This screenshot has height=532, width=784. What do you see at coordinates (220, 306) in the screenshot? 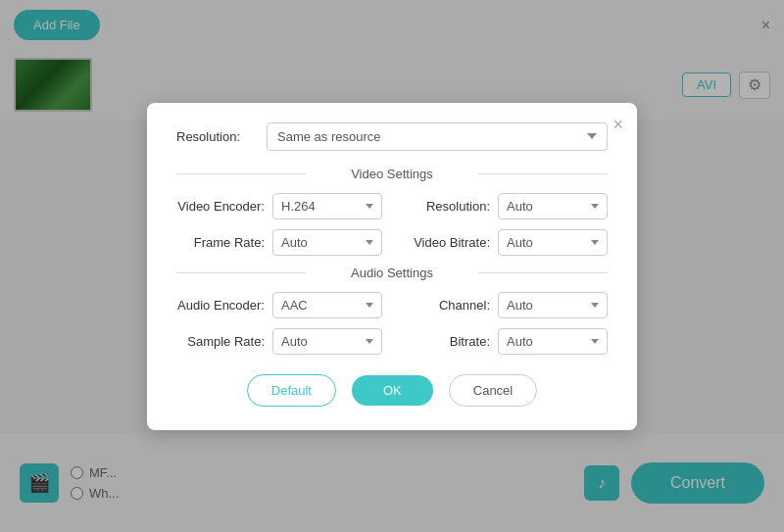
I see `audio-encoder-label: Audio Encoder:` at bounding box center [220, 306].